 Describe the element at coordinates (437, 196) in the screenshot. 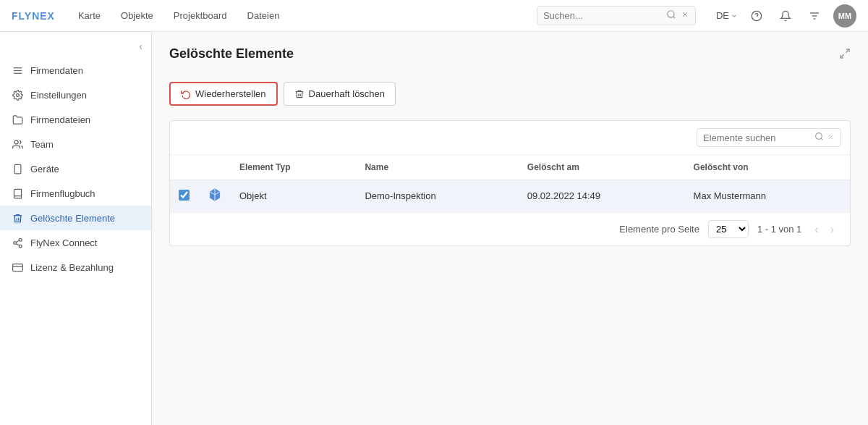

I see `row-name: Demo-Inspektion` at that location.